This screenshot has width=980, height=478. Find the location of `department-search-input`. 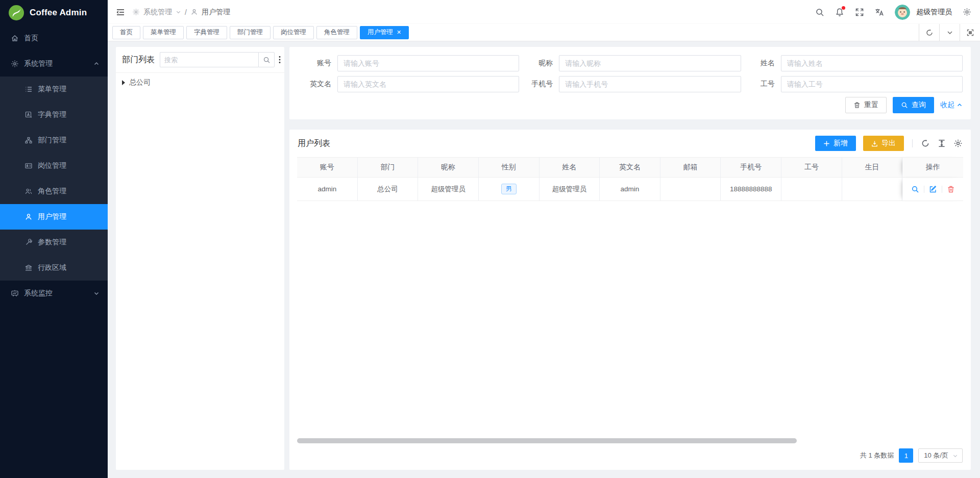

department-search-input is located at coordinates (209, 60).